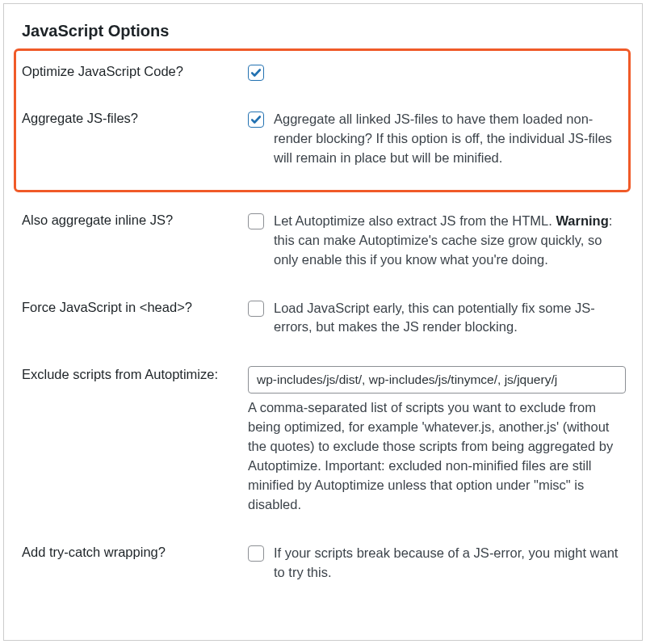 The image size is (646, 644). What do you see at coordinates (450, 318) in the screenshot?
I see `desc-force-head: Load JavaScript early, this can potentia…` at bounding box center [450, 318].